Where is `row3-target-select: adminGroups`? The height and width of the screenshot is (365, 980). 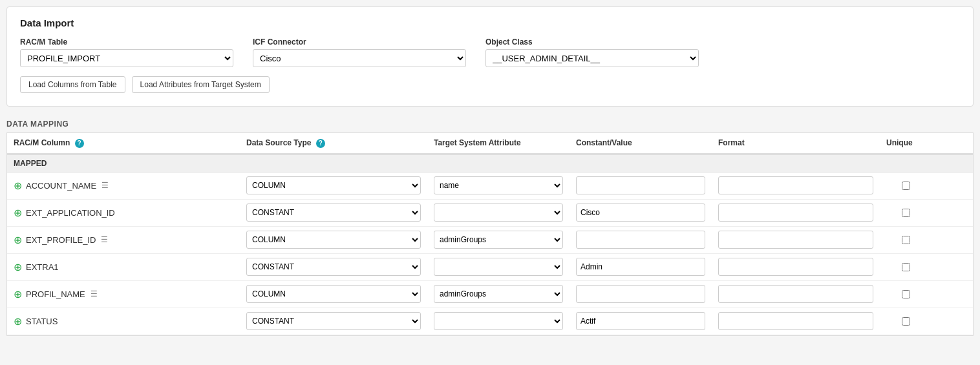
row3-target-select: adminGroups is located at coordinates (498, 240).